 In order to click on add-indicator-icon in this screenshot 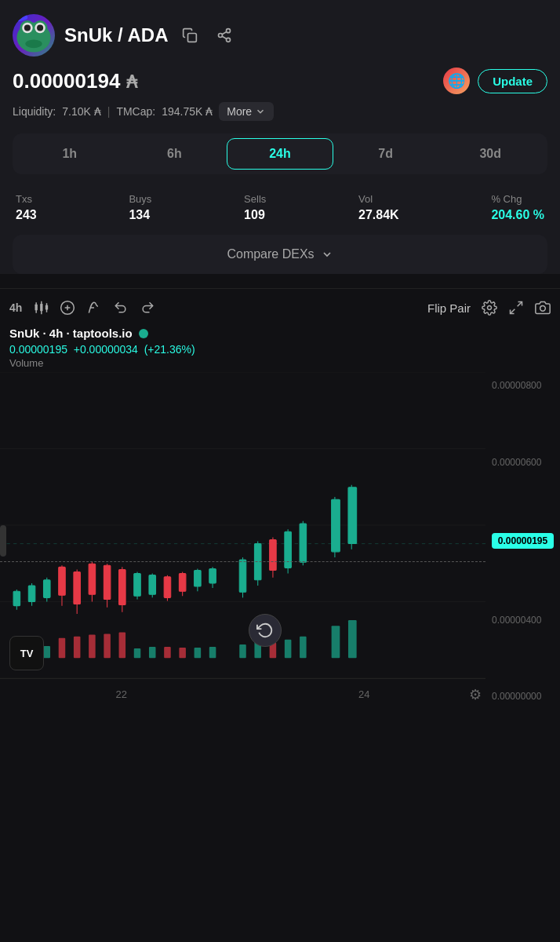, I will do `click(67, 308)`.